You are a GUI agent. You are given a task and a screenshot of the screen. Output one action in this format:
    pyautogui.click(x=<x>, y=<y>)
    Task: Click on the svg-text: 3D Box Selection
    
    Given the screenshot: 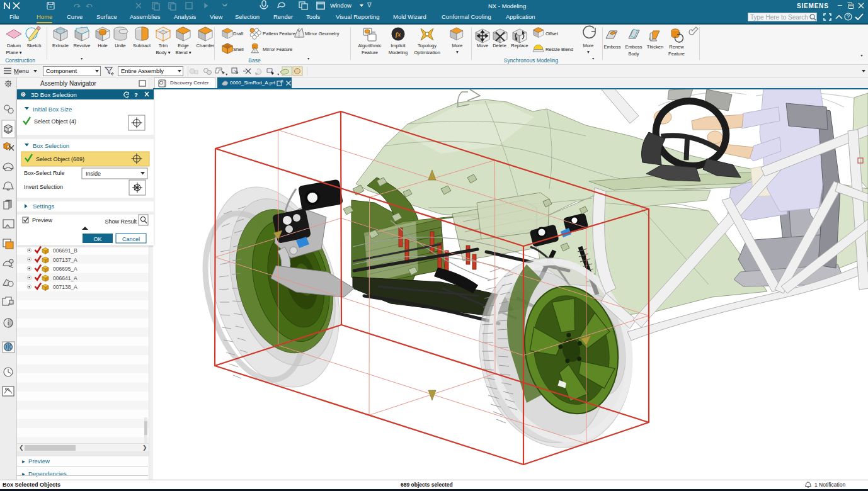 What is the action you would take?
    pyautogui.click(x=54, y=94)
    